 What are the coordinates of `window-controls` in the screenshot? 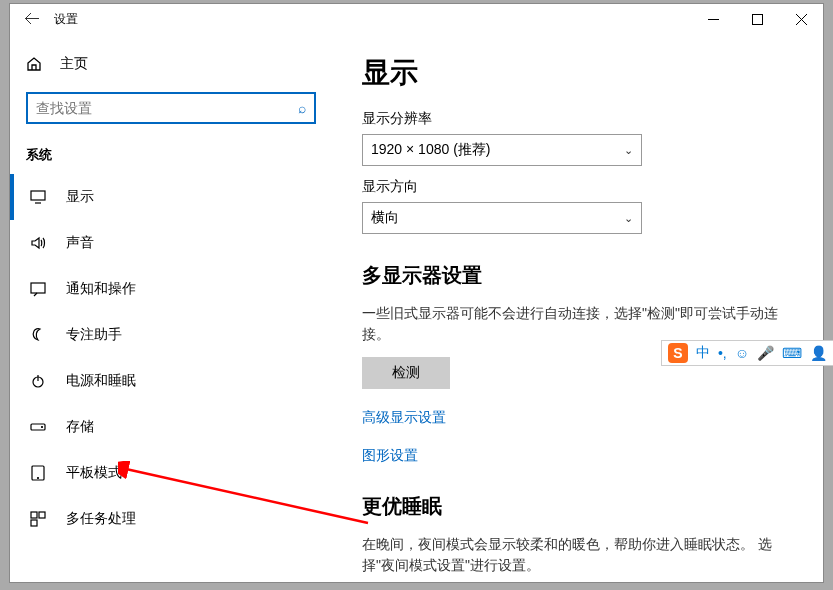 It's located at (757, 19).